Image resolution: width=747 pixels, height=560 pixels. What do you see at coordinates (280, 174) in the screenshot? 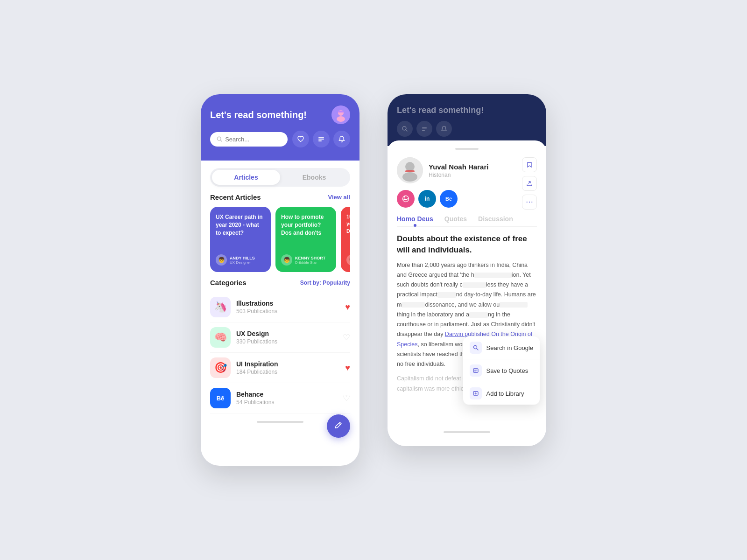
I see `tabs-section: Articles Ebooks` at bounding box center [280, 174].